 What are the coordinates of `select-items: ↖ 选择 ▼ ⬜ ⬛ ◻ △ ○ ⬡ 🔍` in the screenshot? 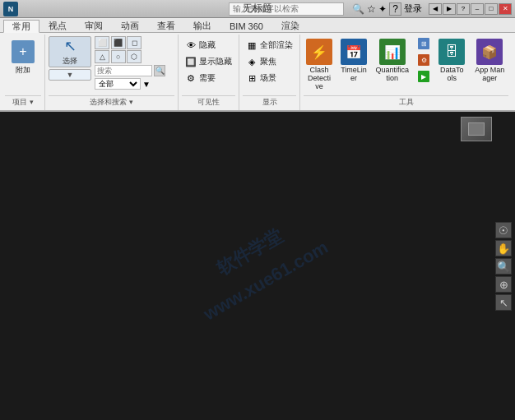 It's located at (112, 65).